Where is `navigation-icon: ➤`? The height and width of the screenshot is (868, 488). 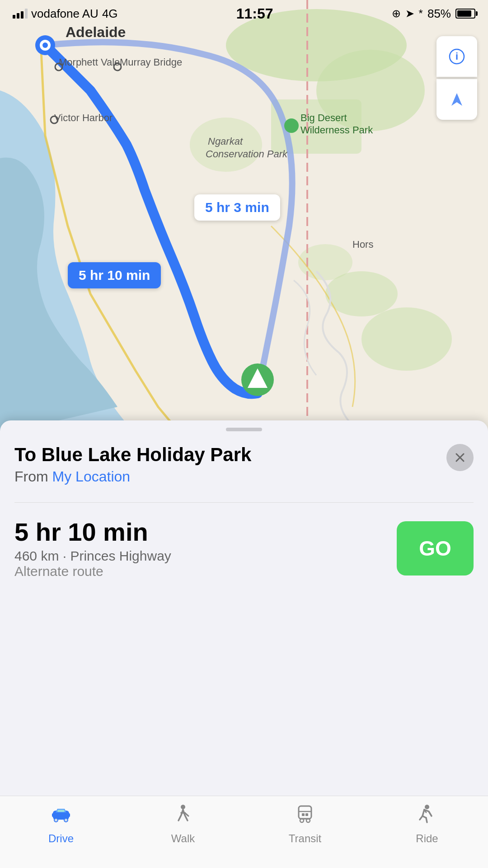 navigation-icon: ➤ is located at coordinates (410, 14).